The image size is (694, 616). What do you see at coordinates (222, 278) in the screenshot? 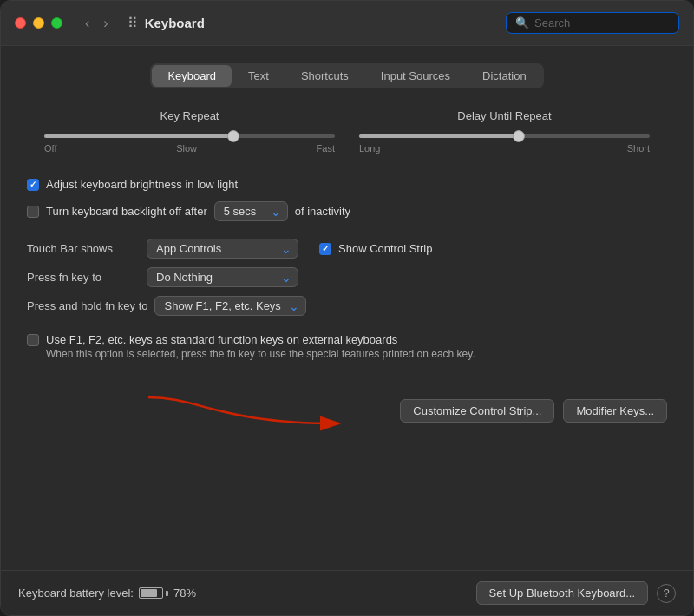
I see `fn-key-select-wrapper: Do Nothing Change Input Source Show Emoj…` at bounding box center [222, 278].